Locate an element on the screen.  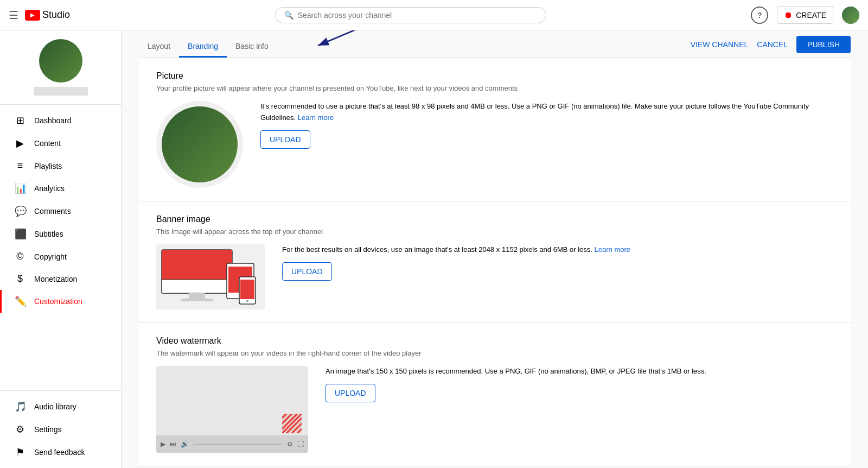
yt-logo: Studio is located at coordinates (48, 15).